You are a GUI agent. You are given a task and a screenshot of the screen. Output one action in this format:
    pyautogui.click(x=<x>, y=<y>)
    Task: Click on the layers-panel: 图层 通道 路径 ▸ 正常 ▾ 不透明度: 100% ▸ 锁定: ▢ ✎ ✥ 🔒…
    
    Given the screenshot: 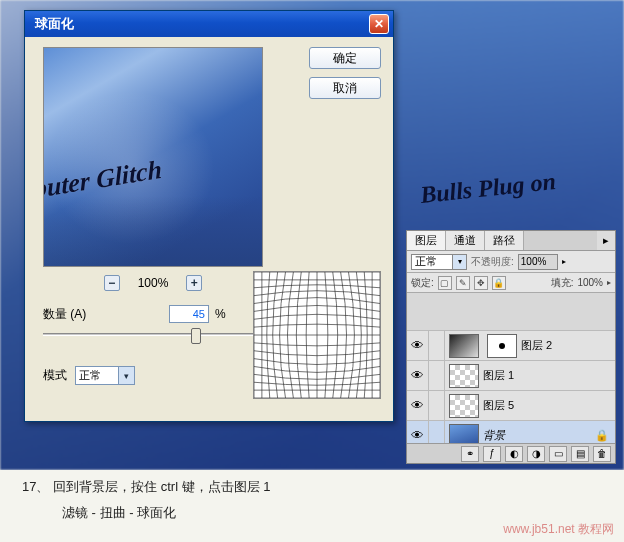 What is the action you would take?
    pyautogui.click(x=511, y=347)
    